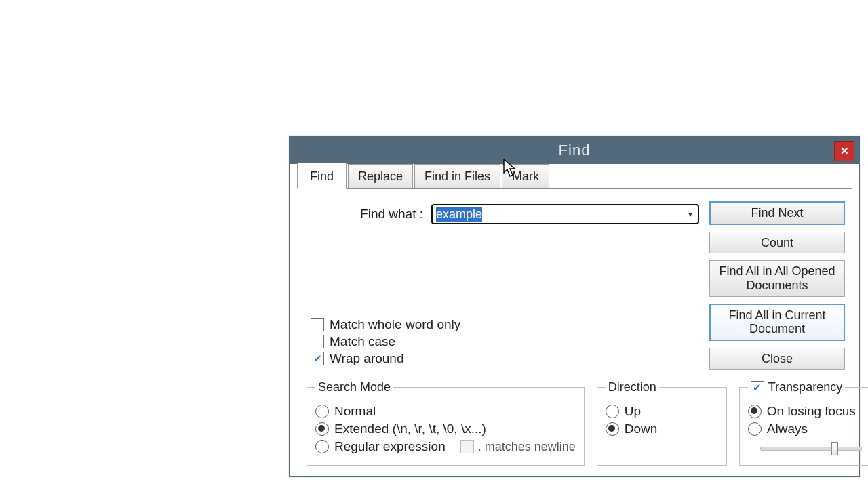  What do you see at coordinates (566, 214) in the screenshot?
I see `find-what-combo: ▾` at bounding box center [566, 214].